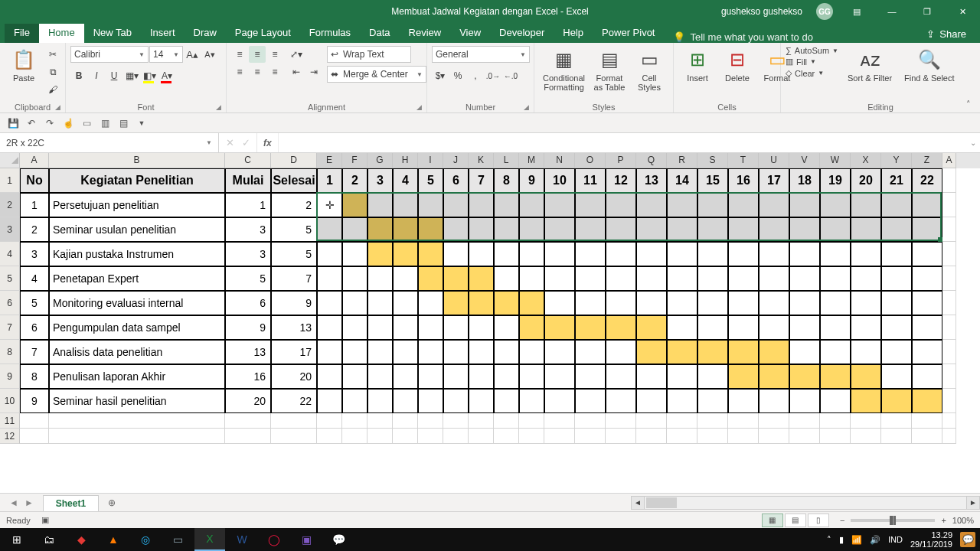 This screenshot has height=551, width=980. I want to click on column-header: C, so click(248, 161).